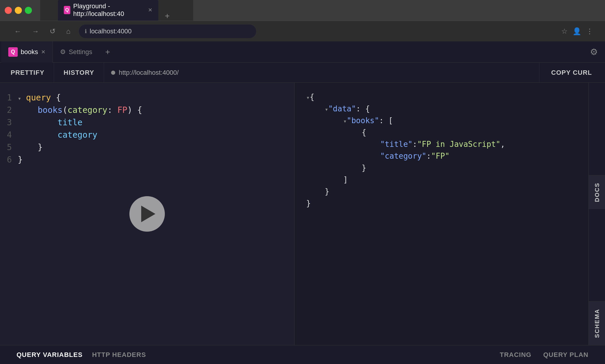 The image size is (605, 364). Describe the element at coordinates (20, 160) in the screenshot. I see `code-content-6: }` at that location.